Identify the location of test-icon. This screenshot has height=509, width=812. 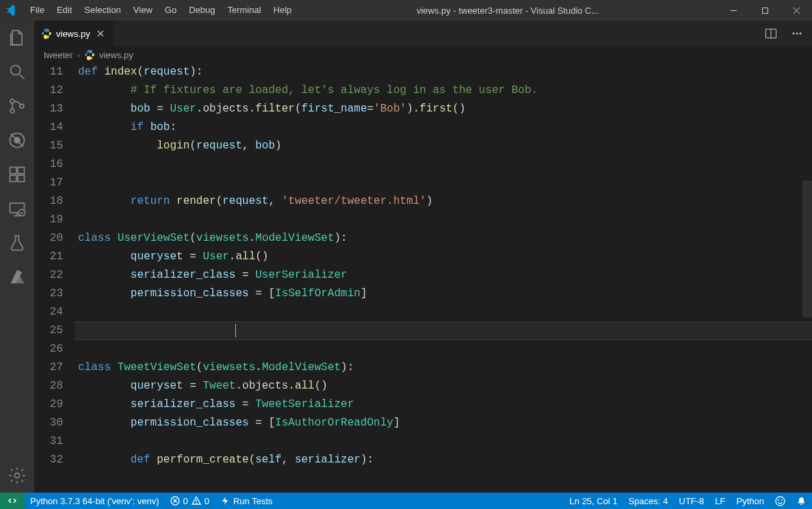
(17, 243).